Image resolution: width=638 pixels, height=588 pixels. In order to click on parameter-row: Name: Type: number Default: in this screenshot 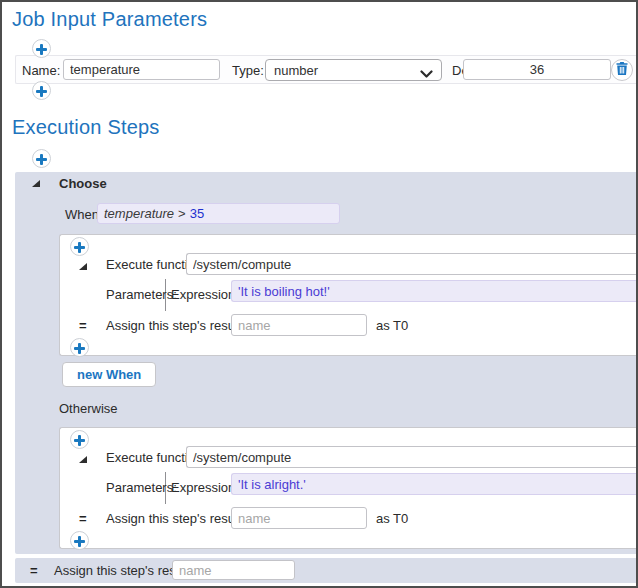, I will do `click(326, 70)`.